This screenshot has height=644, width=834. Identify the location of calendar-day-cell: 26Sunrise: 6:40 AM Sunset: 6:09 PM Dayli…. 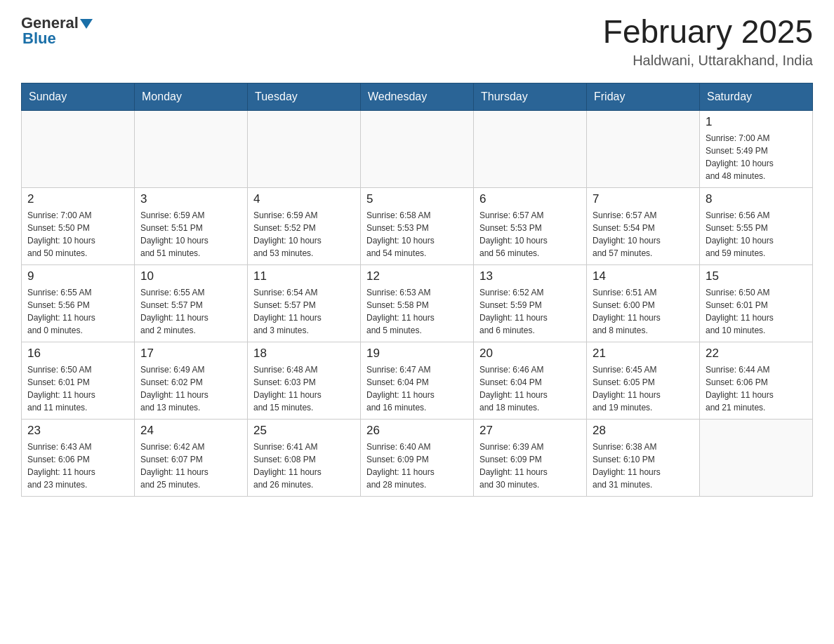
(417, 457).